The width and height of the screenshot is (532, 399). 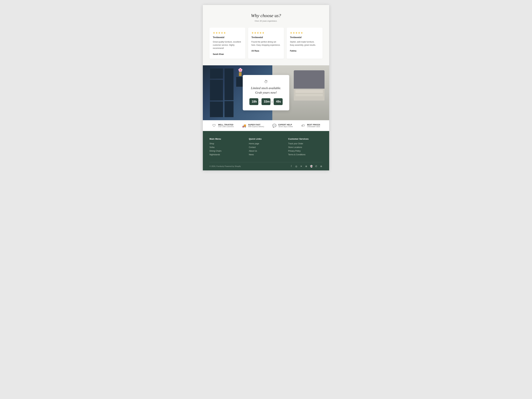 What do you see at coordinates (311, 166) in the screenshot?
I see `snapchat-icon: 👻` at bounding box center [311, 166].